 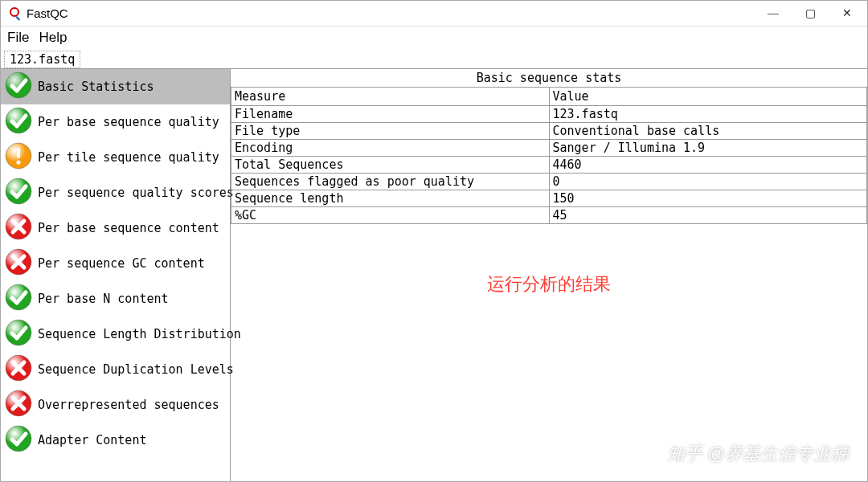 I want to click on cell-measure: Sequences flagged as poor quality, so click(x=391, y=182).